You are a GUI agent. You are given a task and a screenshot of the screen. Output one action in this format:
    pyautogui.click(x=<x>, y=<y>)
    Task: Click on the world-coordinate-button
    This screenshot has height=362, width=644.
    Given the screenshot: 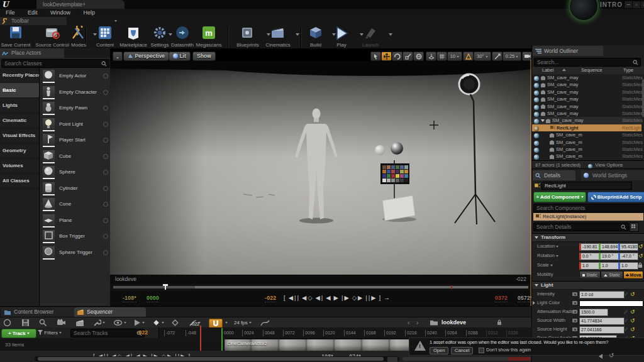 What is the action you would take?
    pyautogui.click(x=419, y=57)
    